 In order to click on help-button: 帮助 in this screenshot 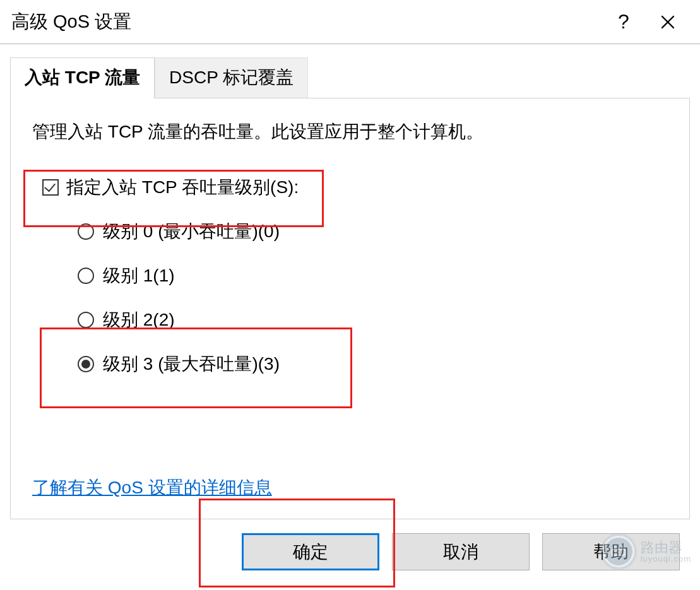, I will do `click(611, 552)`.